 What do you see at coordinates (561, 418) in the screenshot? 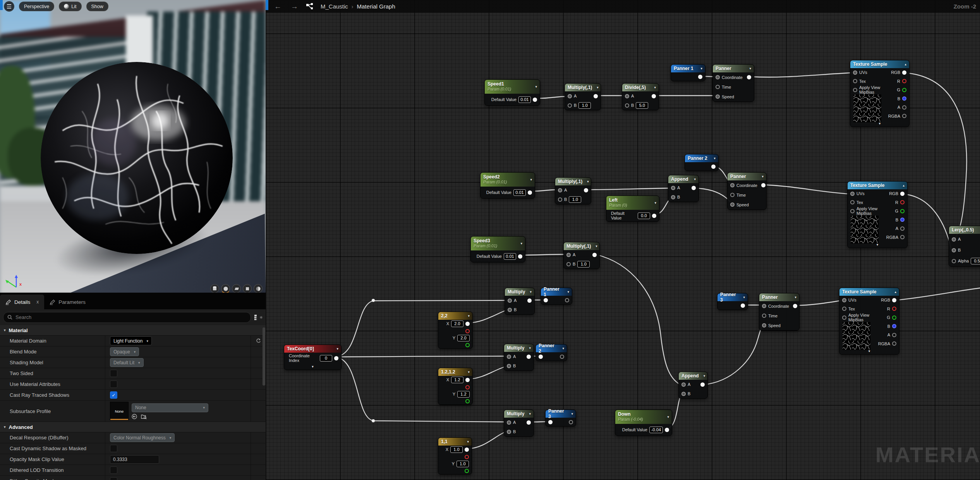
I see `node-pan3d: Panner 3▾` at bounding box center [561, 418].